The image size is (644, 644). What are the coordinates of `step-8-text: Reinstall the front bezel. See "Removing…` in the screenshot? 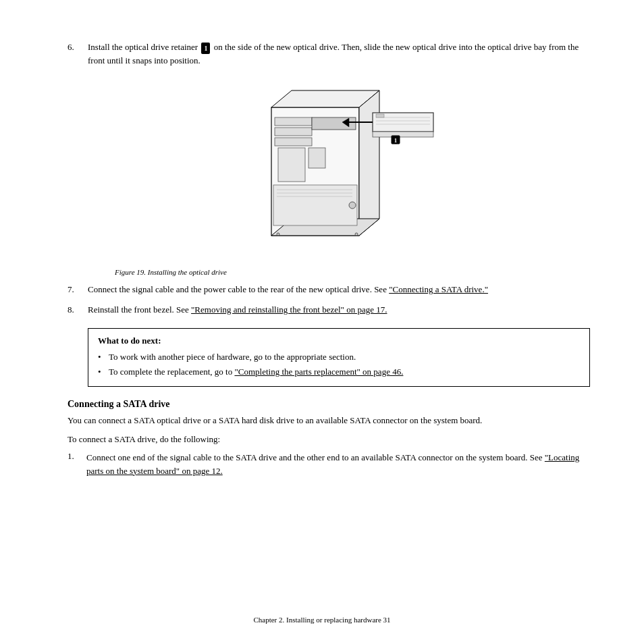 It's located at (339, 310).